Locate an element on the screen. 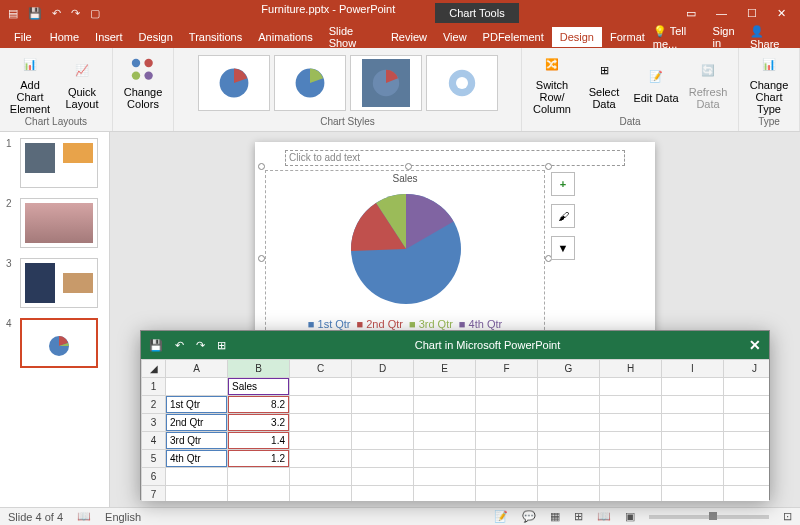 The height and width of the screenshot is (525, 800). excel-close-icon: ✕ is located at coordinates (755, 345).